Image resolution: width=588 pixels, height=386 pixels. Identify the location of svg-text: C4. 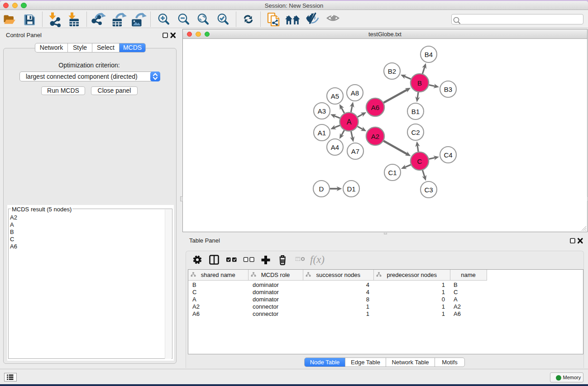
(448, 155).